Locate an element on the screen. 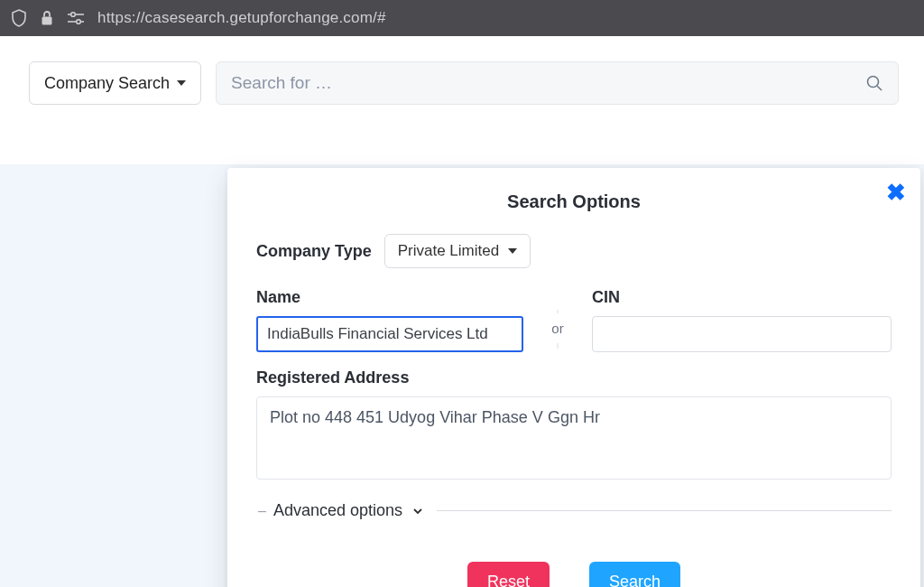 The height and width of the screenshot is (587, 924). company-type-select: Private Limited is located at coordinates (457, 251).